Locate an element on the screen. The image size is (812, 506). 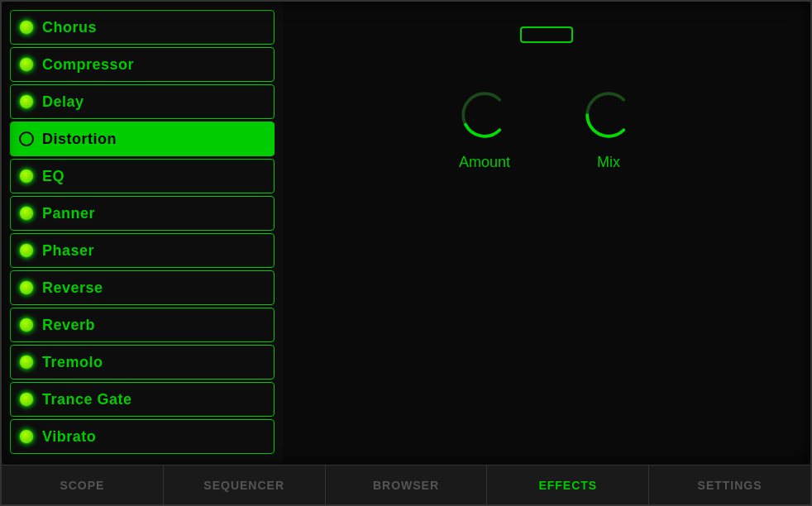
type-button is located at coordinates (547, 35).